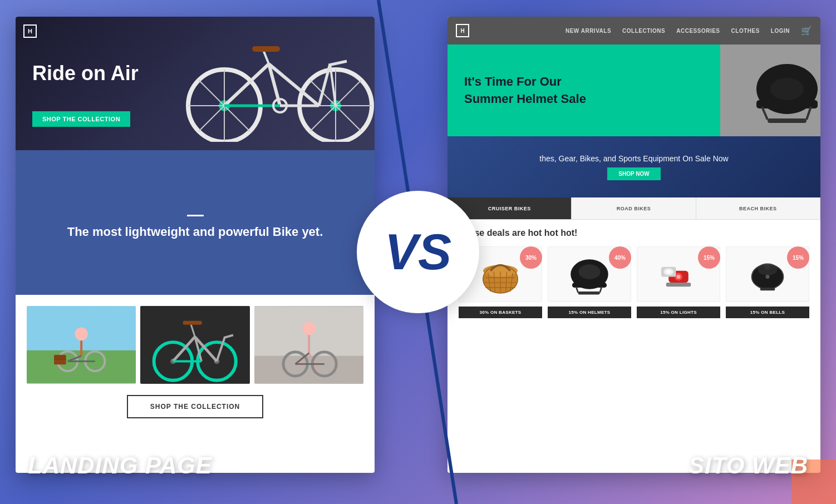  What do you see at coordinates (195, 407) in the screenshot?
I see `lp-bottom-shop-button: SHOP THE COLLECTION` at bounding box center [195, 407].